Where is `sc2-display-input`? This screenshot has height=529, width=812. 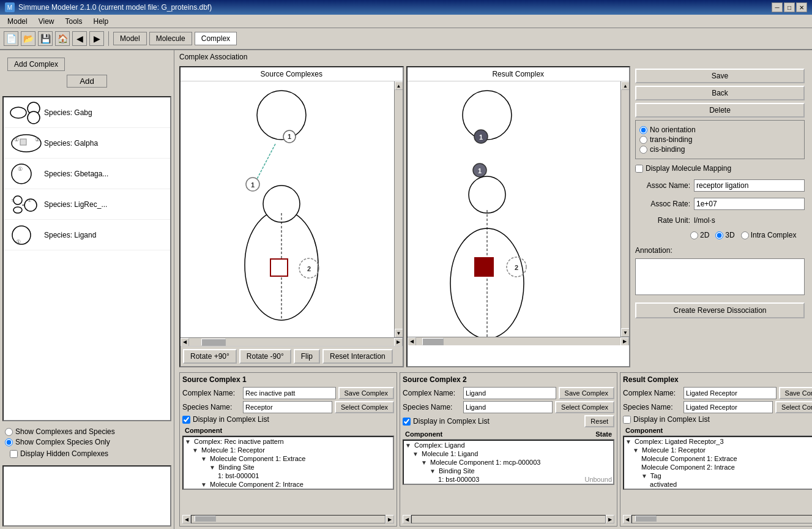 sc2-display-input is located at coordinates (406, 421).